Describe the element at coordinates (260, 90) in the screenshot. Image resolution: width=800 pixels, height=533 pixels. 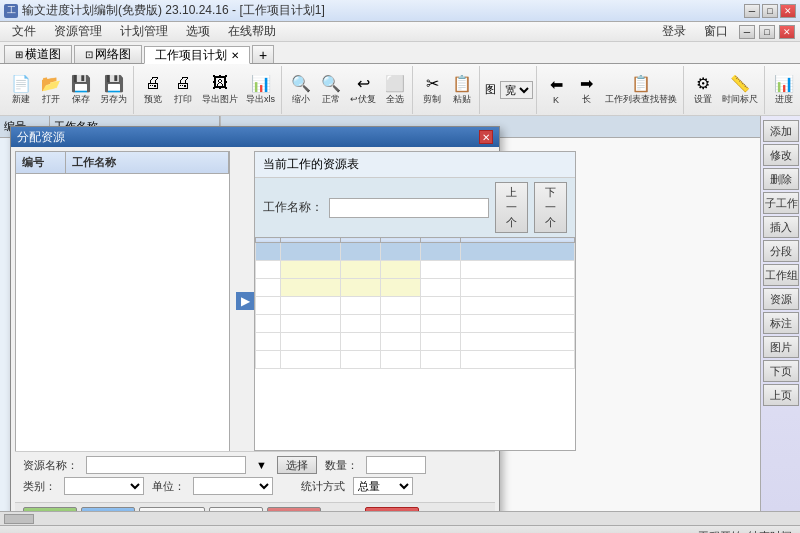
I see `toolbar-export-xls: 📊 导出xls` at that location.